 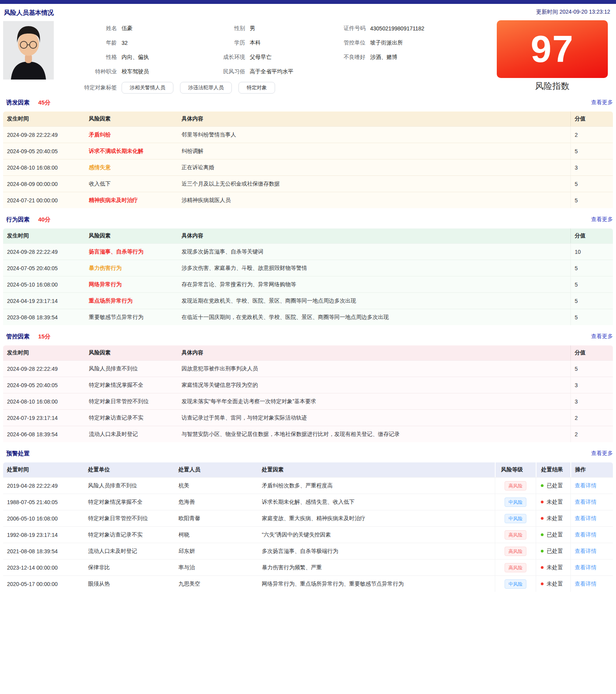 What do you see at coordinates (44, 220) in the screenshot?
I see `section-score: 40分` at bounding box center [44, 220].